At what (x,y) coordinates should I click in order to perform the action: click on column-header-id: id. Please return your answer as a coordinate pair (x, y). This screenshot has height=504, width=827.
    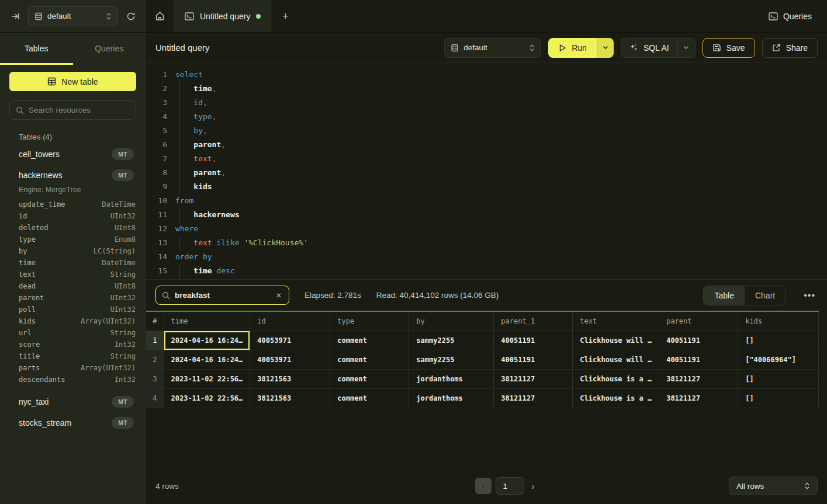
    Looking at the image, I should click on (290, 321).